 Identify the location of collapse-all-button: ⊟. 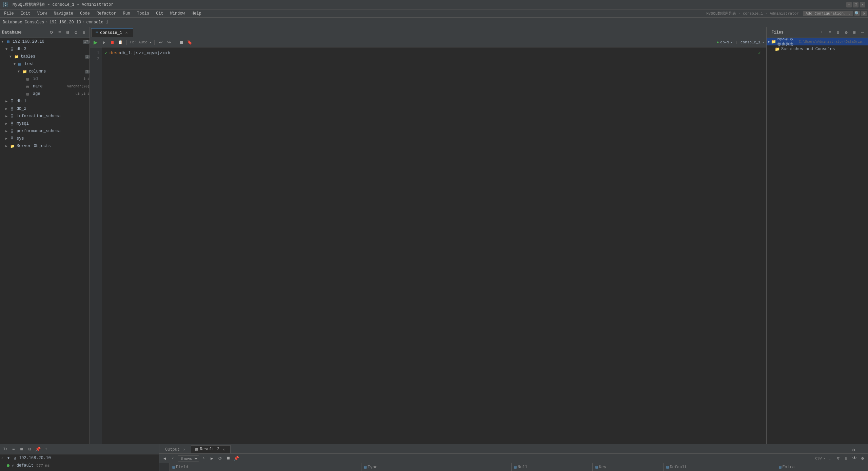
(68, 33).